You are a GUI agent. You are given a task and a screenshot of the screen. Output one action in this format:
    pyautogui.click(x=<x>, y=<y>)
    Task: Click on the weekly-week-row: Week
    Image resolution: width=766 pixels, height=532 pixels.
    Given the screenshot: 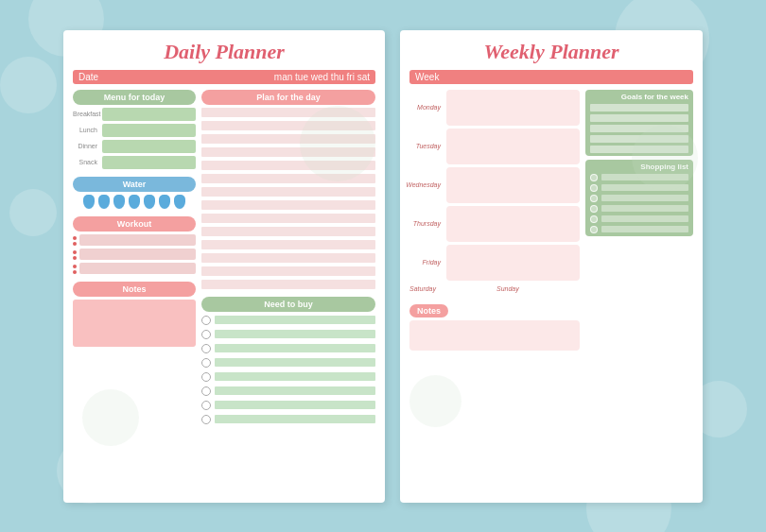 What is the action you would take?
    pyautogui.click(x=551, y=77)
    